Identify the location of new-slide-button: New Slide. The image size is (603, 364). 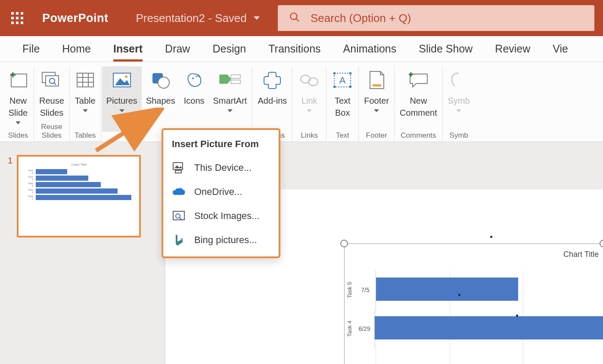
(18, 99).